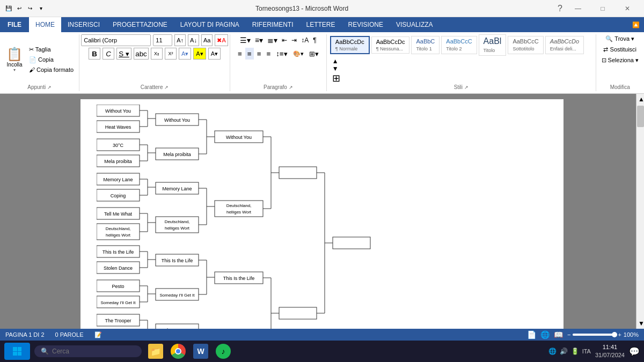  What do you see at coordinates (52, 49) in the screenshot?
I see `cut-button: ✂ Taglia` at bounding box center [52, 49].